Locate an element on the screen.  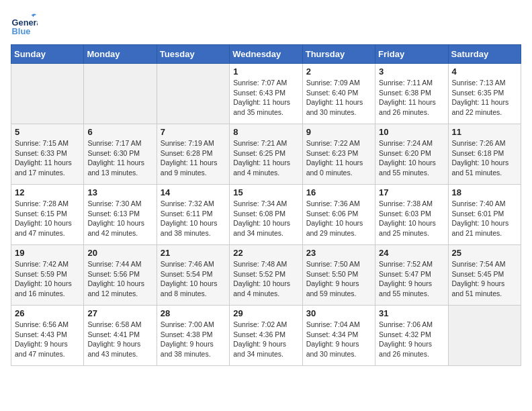
calendar-week-row: 5Sunrise: 7:15 AM Sunset: 6:33 PM Daylig… is located at coordinates (266, 154).